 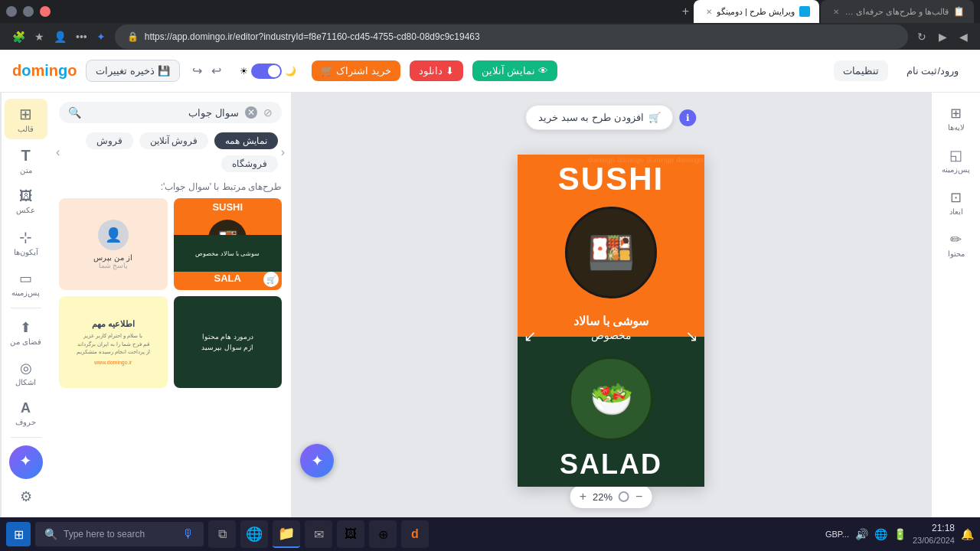 What do you see at coordinates (113, 342) in the screenshot?
I see `template-card-4: اطلاعیه مهم با سلام و احترام کاربر عزیزق…` at bounding box center [113, 342].